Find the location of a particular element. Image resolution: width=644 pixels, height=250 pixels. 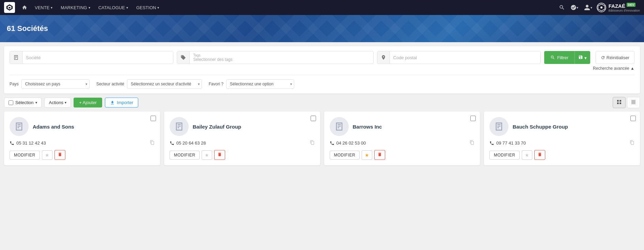

page-title: 61 Sociétés is located at coordinates (27, 29).